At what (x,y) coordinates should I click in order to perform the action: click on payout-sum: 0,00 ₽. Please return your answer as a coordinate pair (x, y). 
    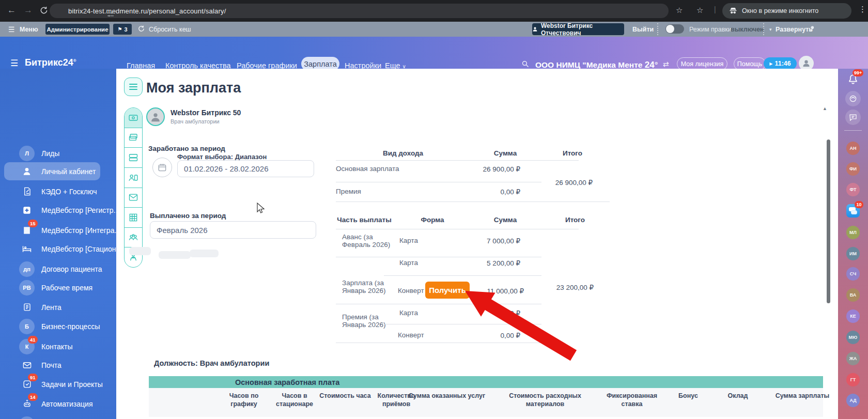
    Looking at the image, I should click on (482, 313).